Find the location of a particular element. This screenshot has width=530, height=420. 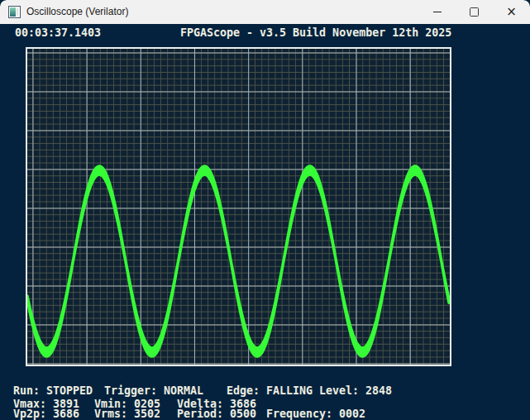

vrms-readout: Vrms:3502 is located at coordinates (127, 413).